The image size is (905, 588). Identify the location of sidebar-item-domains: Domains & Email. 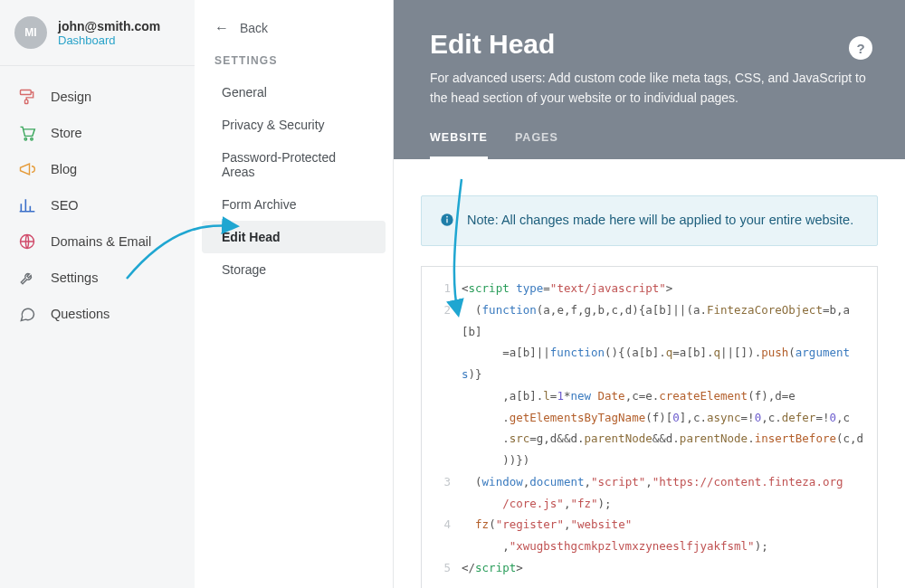
(98, 242).